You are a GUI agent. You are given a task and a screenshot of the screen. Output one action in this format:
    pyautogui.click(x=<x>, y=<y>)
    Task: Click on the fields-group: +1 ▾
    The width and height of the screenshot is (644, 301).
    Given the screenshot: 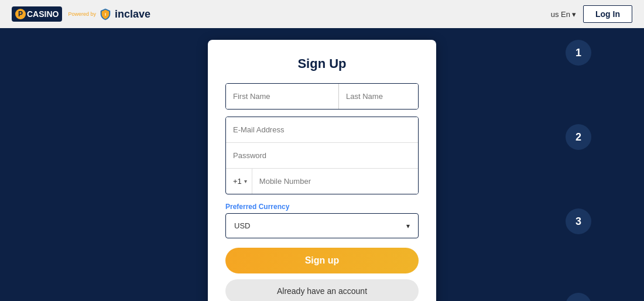 What is the action you would take?
    pyautogui.click(x=322, y=156)
    